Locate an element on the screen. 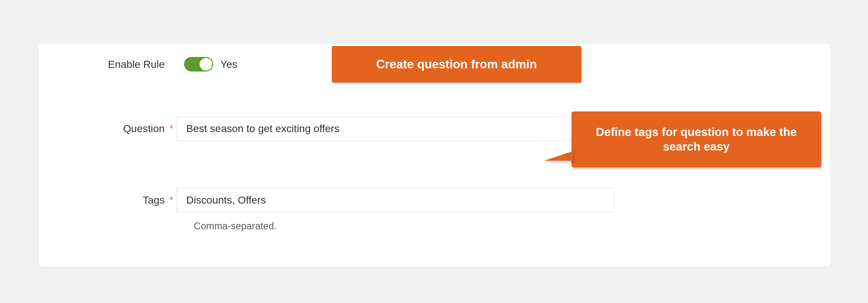 This screenshot has height=303, width=868. question-label: Question is located at coordinates (103, 129).